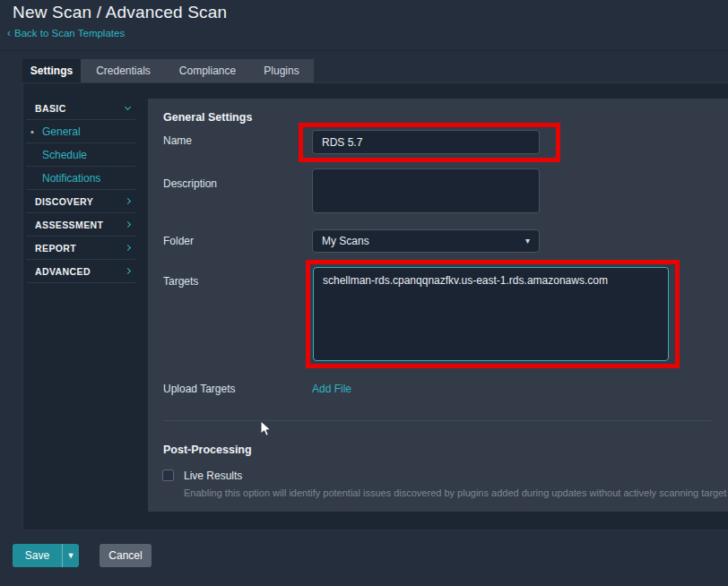 This screenshot has width=728, height=586. I want to click on post-processing-heading: Post-Processing, so click(208, 450).